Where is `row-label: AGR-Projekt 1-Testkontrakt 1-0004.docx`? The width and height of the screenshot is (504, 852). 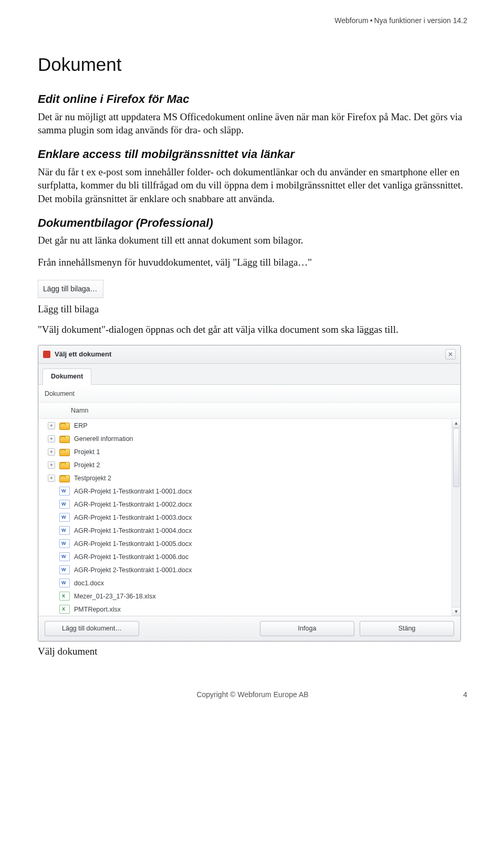
row-label: AGR-Projekt 1-Testkontrakt 1-0004.docx is located at coordinates (133, 531).